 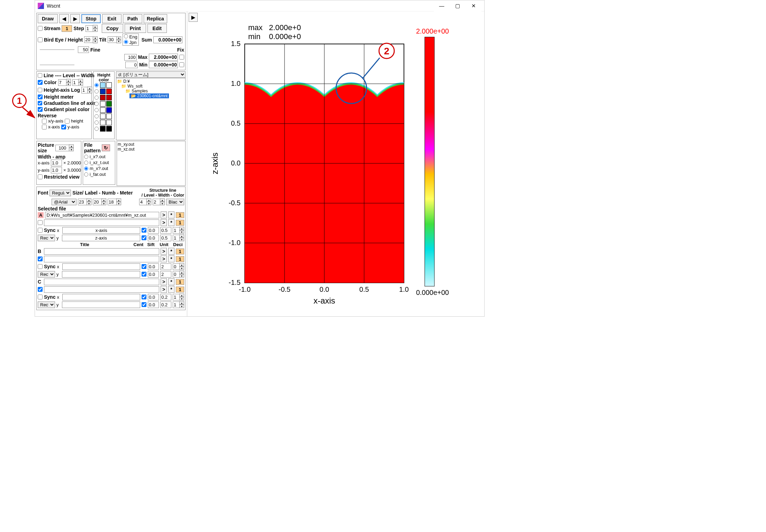 I want to click on struct-color-select: Black, so click(x=175, y=202).